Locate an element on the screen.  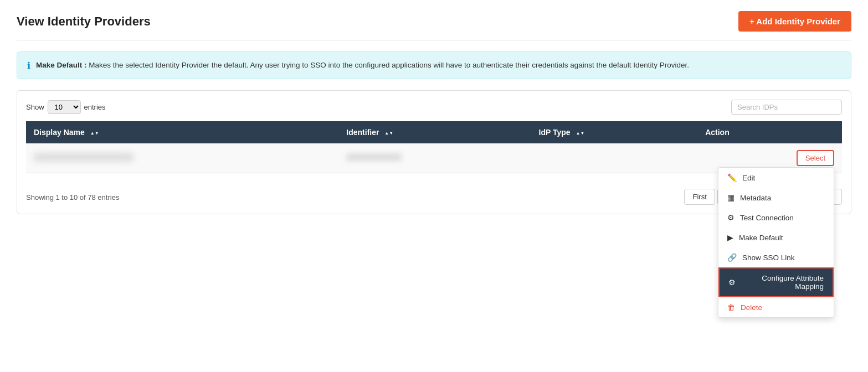
edit-icon: ✏️ is located at coordinates (732, 178).